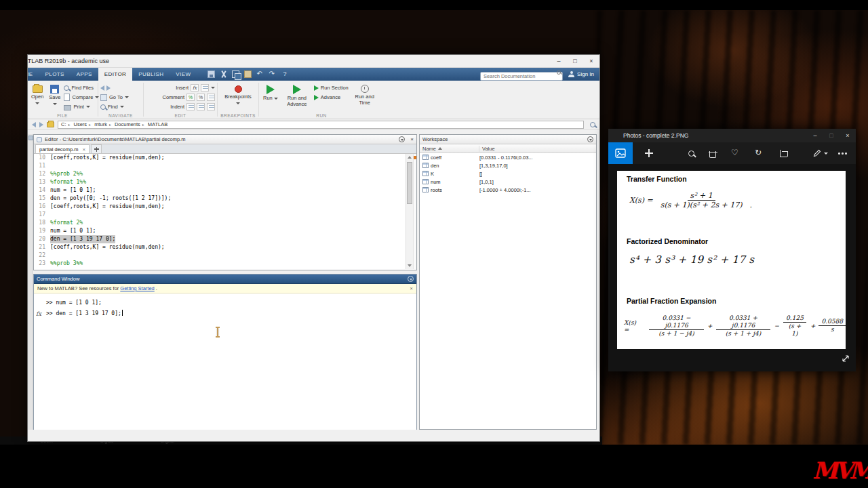 The width and height of the screenshot is (868, 488). Describe the element at coordinates (248, 75) in the screenshot. I see `paste-icon` at that location.